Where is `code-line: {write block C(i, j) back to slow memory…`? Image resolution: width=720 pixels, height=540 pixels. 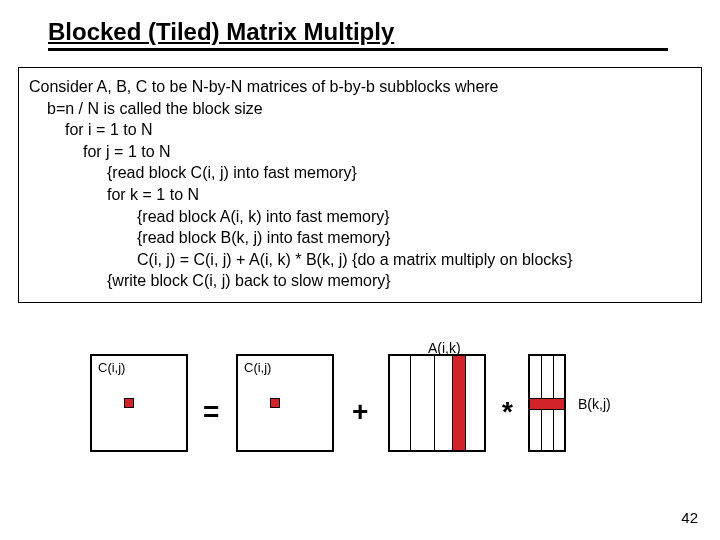
code-line: {write block C(i, j) back to slow memory… is located at coordinates (399, 281).